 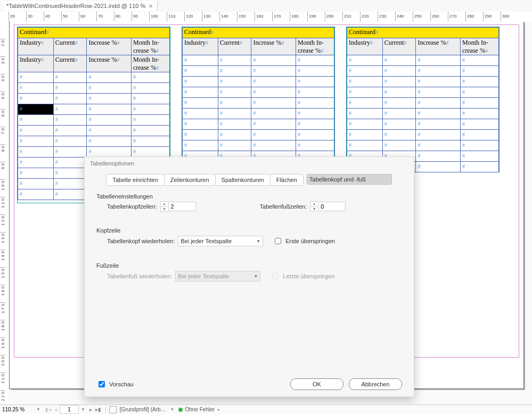 What do you see at coordinates (151, 6) in the screenshot?
I see `close-document-icon: ✕` at bounding box center [151, 6].